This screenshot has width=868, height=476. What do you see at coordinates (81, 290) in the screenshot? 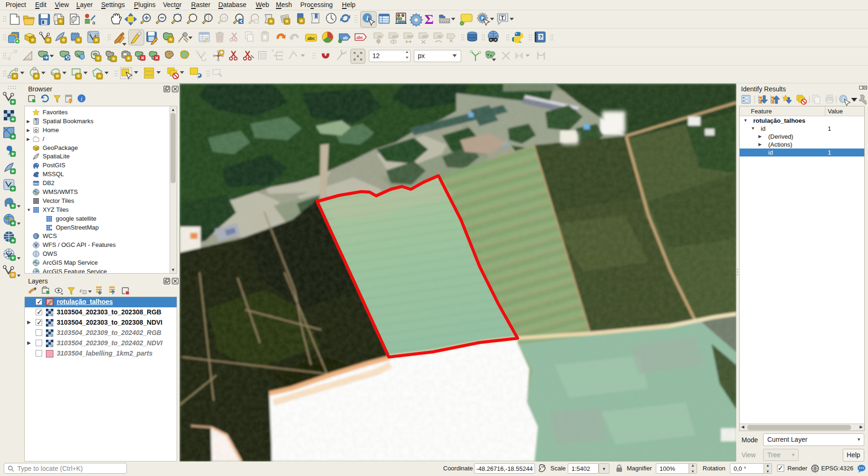
I see `svg-text: ε` at bounding box center [81, 290].